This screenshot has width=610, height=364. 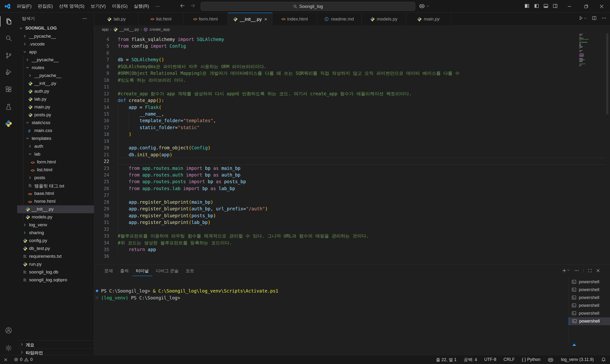 What do you see at coordinates (531, 360) in the screenshot?
I see `status-language-mode: { } Python` at bounding box center [531, 360].